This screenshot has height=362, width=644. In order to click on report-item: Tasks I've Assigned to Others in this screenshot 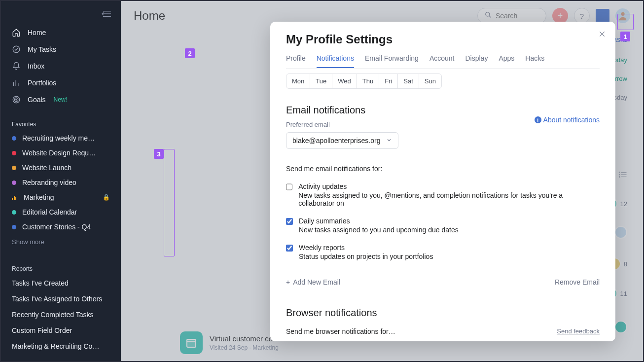, I will do `click(61, 299)`.